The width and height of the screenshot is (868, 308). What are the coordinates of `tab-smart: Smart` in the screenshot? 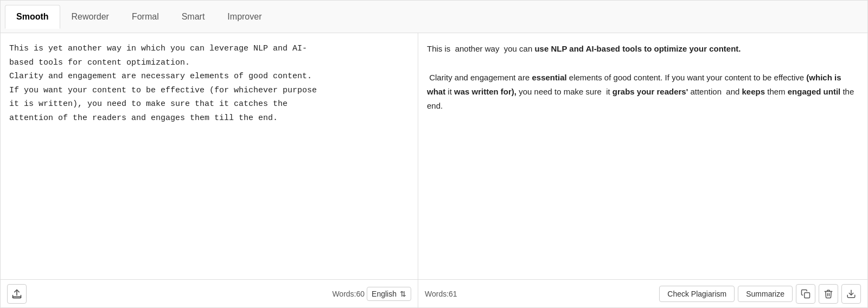 It's located at (193, 17).